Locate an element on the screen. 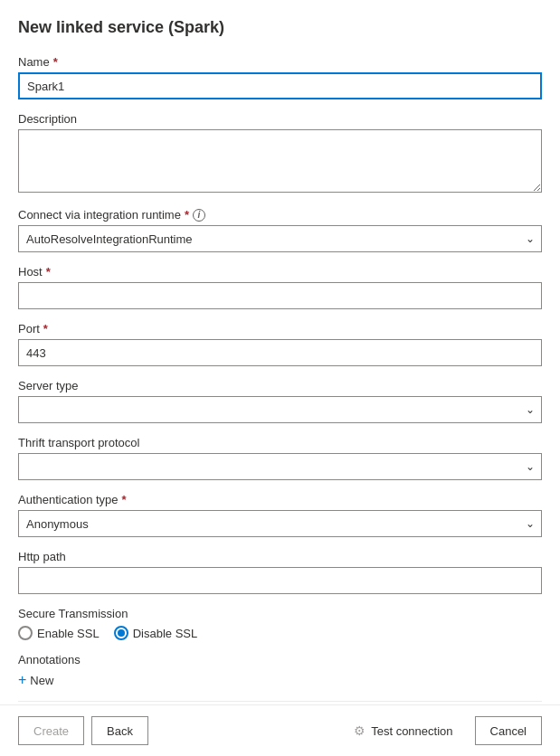 The height and width of the screenshot is (756, 560). add-annotation-button: + New is located at coordinates (36, 680).